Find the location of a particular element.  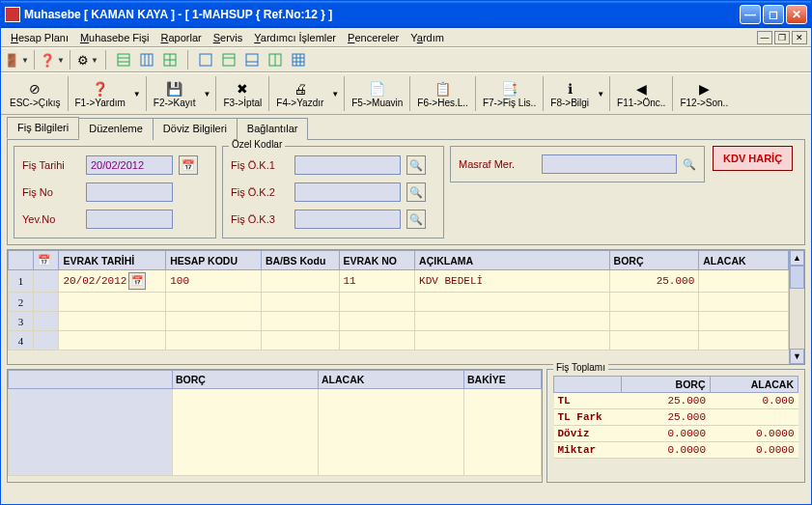

table-row: 4 is located at coordinates (399, 341).